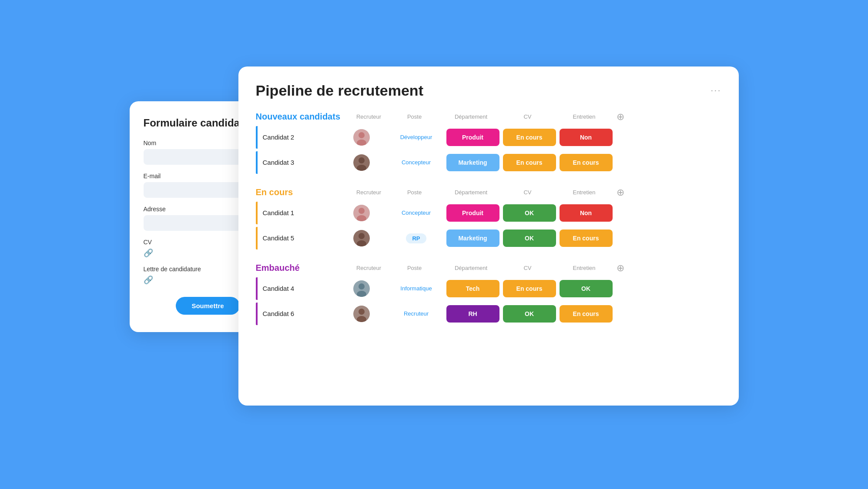 The width and height of the screenshot is (868, 489). I want to click on candidate-name: Candidat 6, so click(305, 314).